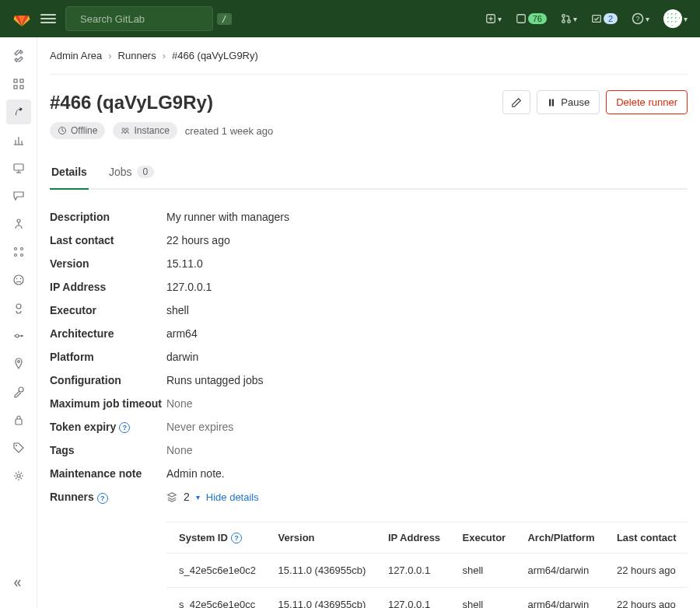  What do you see at coordinates (217, 538) in the screenshot?
I see `th-sysid: System ID?` at bounding box center [217, 538].